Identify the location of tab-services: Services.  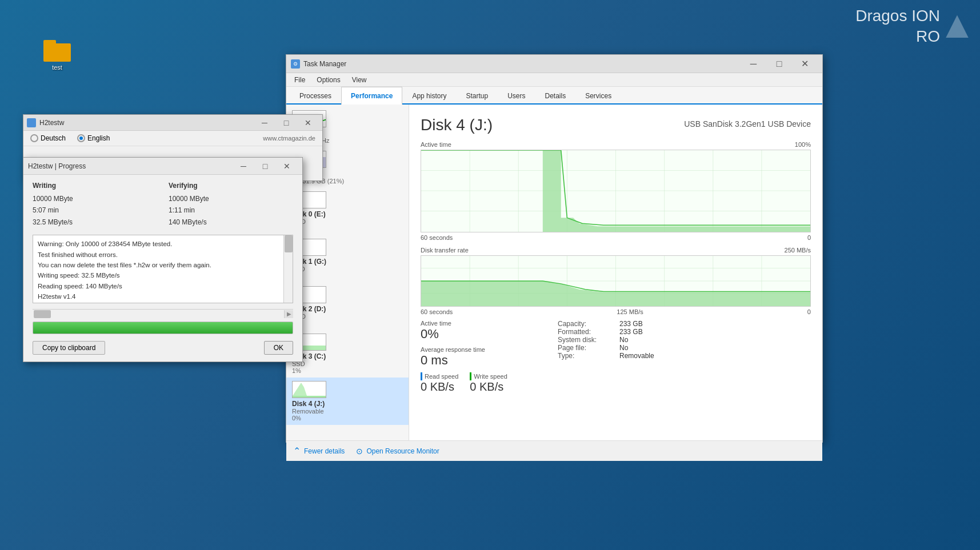
(598, 96).